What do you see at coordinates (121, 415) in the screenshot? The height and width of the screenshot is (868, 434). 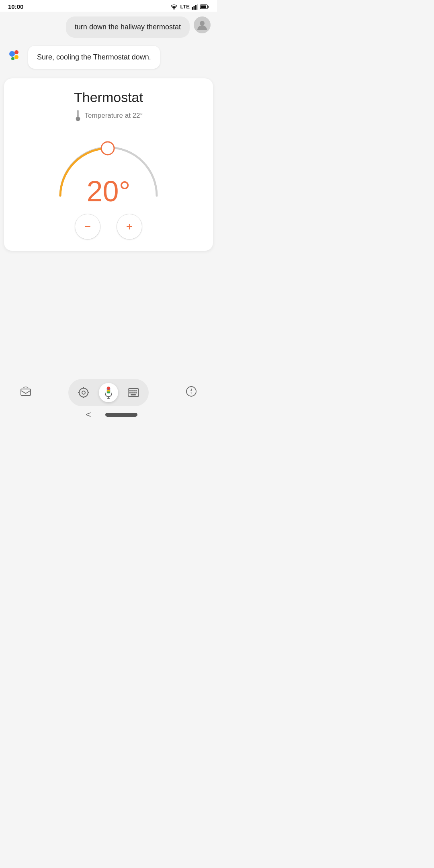 I see `home-indicator` at bounding box center [121, 415].